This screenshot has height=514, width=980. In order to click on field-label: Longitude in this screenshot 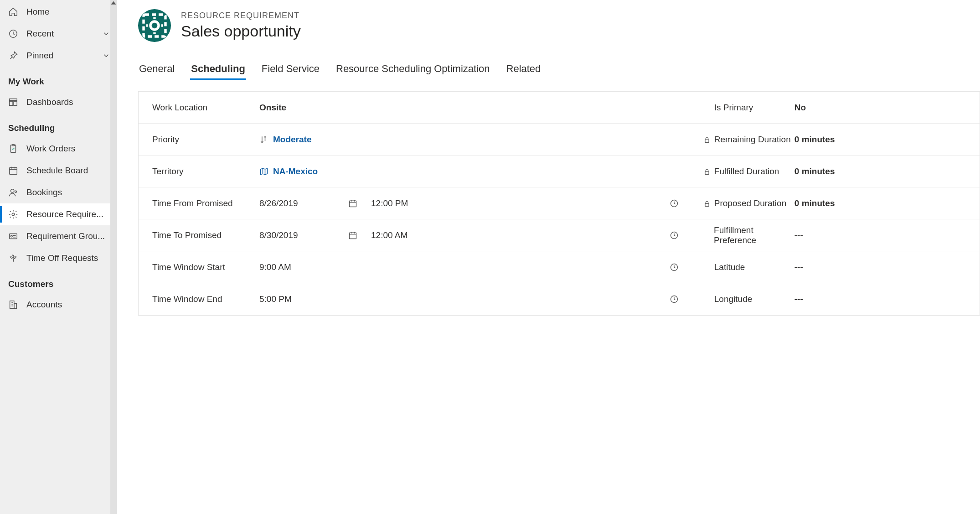, I will do `click(749, 299)`.